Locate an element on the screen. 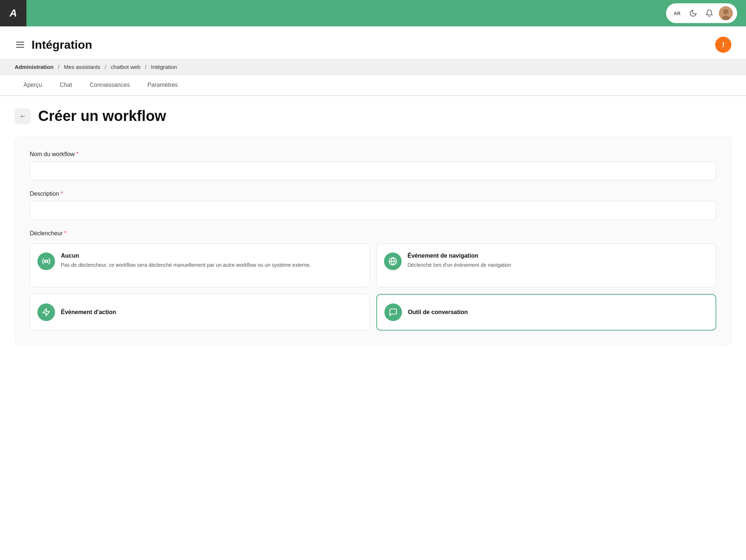  tab-chat: Chat is located at coordinates (66, 86).